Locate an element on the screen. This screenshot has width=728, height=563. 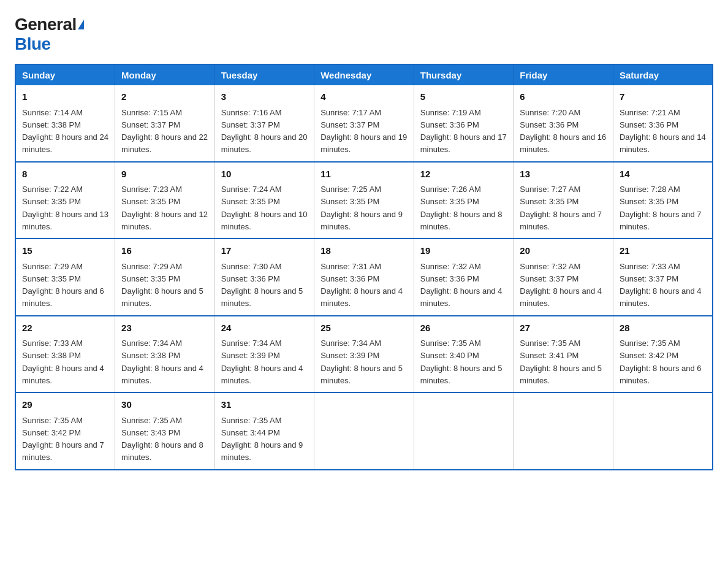
calendar-cell: 26 Sunrise: 7:35 AMSunset: 3:40 PMDaylig… is located at coordinates (463, 354).